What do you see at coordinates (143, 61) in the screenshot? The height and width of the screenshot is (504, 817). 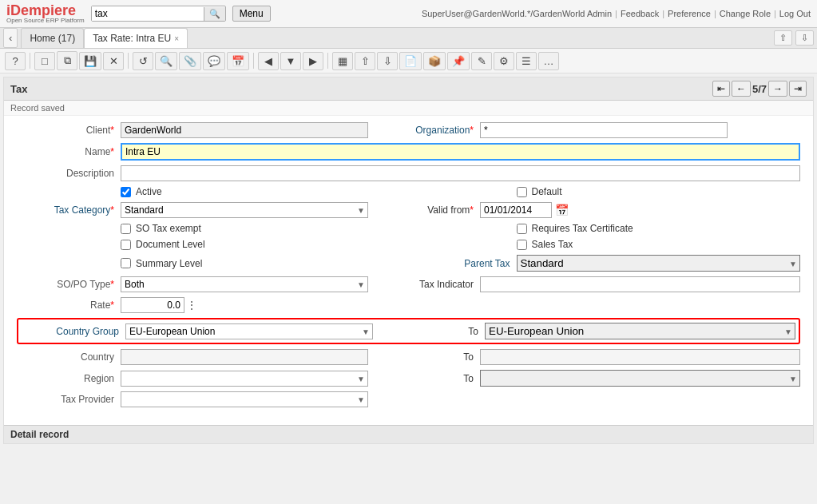 I see `tb-refresh-button: ↺` at bounding box center [143, 61].